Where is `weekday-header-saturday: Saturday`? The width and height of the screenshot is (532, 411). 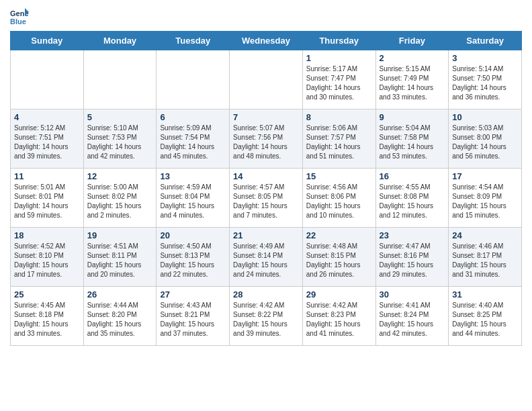
weekday-header-saturday: Saturday is located at coordinates (485, 41).